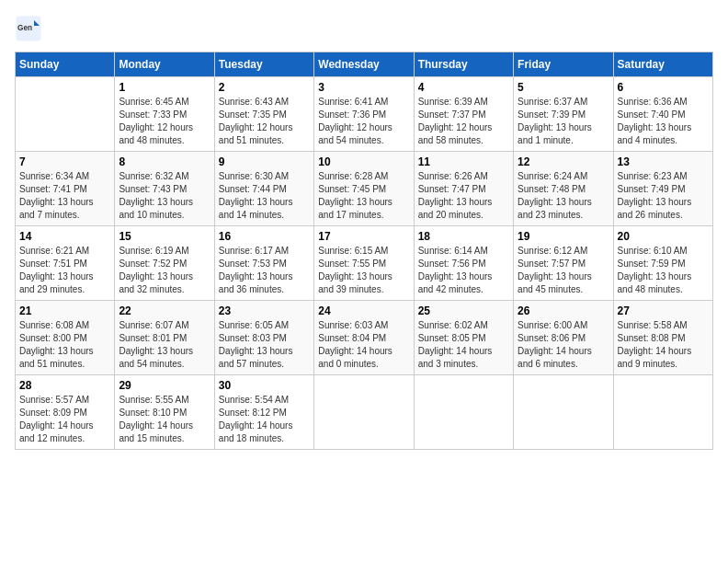 The width and height of the screenshot is (728, 563). I want to click on day-number: 24, so click(364, 311).